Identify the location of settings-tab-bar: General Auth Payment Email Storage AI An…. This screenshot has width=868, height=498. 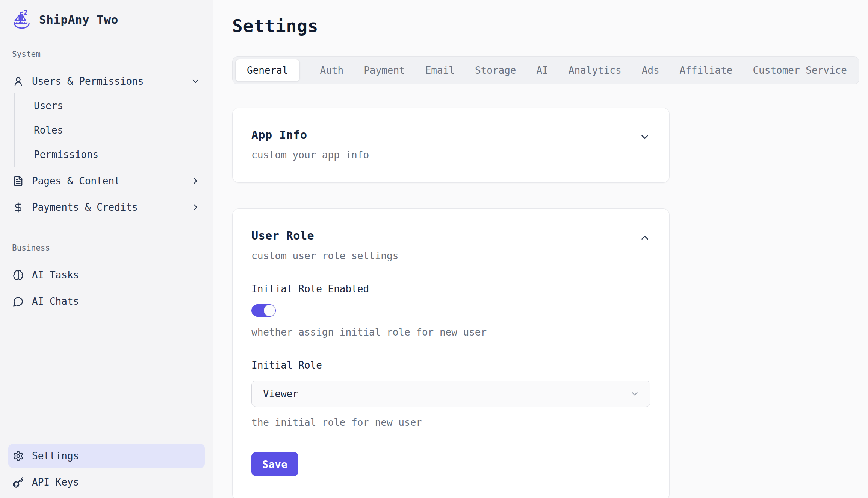
(546, 70).